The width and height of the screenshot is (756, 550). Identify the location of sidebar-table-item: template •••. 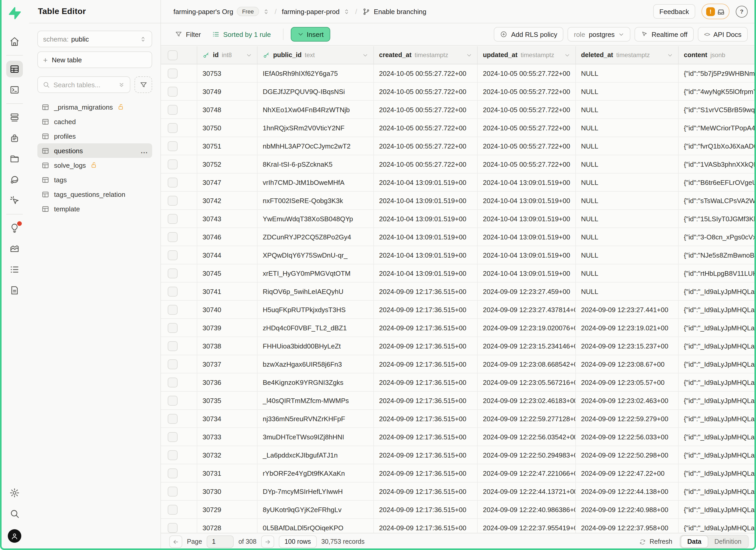
(95, 209).